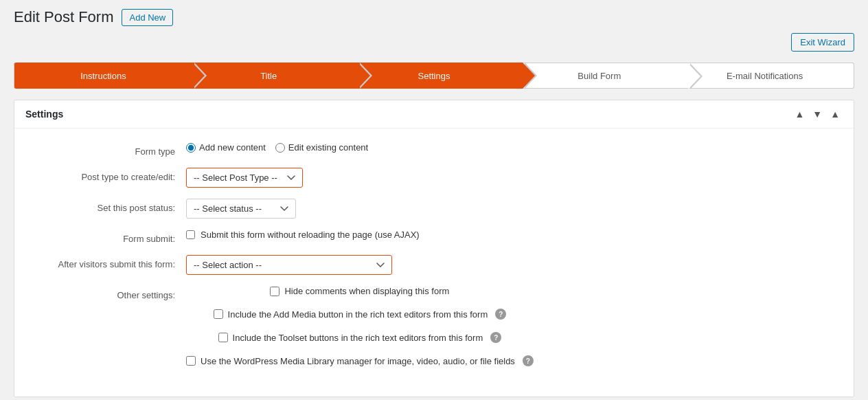 The height and width of the screenshot is (400, 868). I want to click on ajax-submit-label: Submit this form without reloading the p…, so click(310, 235).